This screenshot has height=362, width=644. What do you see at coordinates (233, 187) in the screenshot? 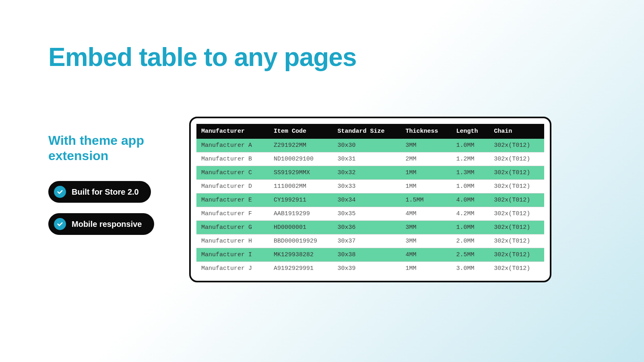
I see `table-cell: Manufacturer D` at bounding box center [233, 187].